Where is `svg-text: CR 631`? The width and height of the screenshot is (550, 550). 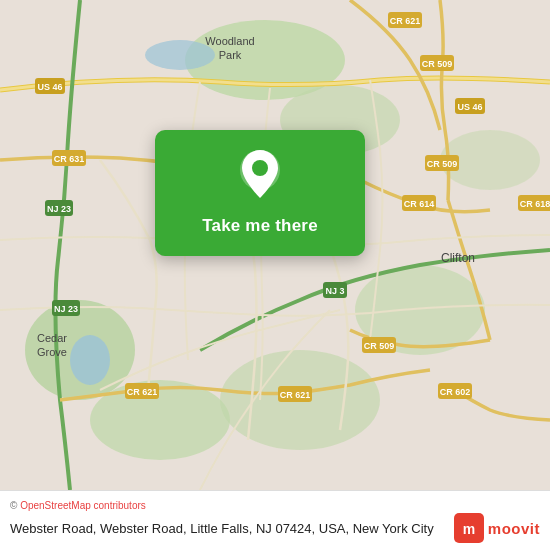
svg-text: CR 631 is located at coordinates (70, 159).